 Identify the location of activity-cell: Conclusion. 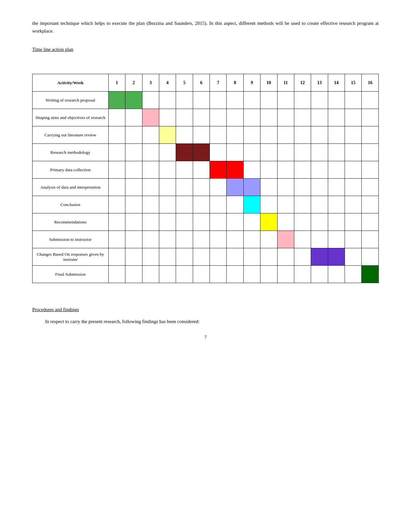
(71, 205).